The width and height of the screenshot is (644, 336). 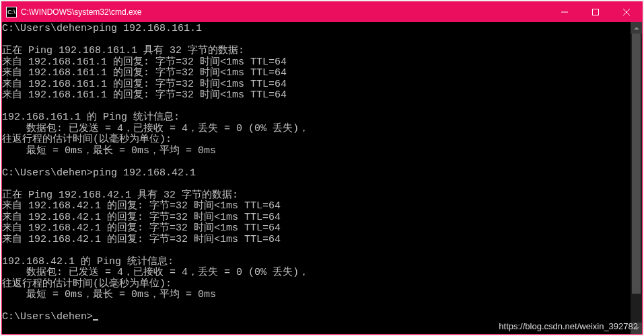 I want to click on maximize-icon, so click(x=596, y=12).